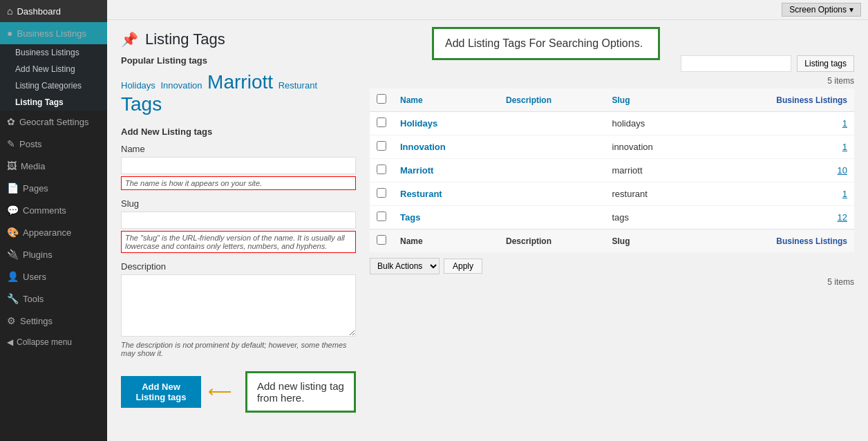 The image size is (868, 441). Describe the element at coordinates (238, 167) in the screenshot. I see `name-field-group: Name The name is how it appears on your …` at that location.